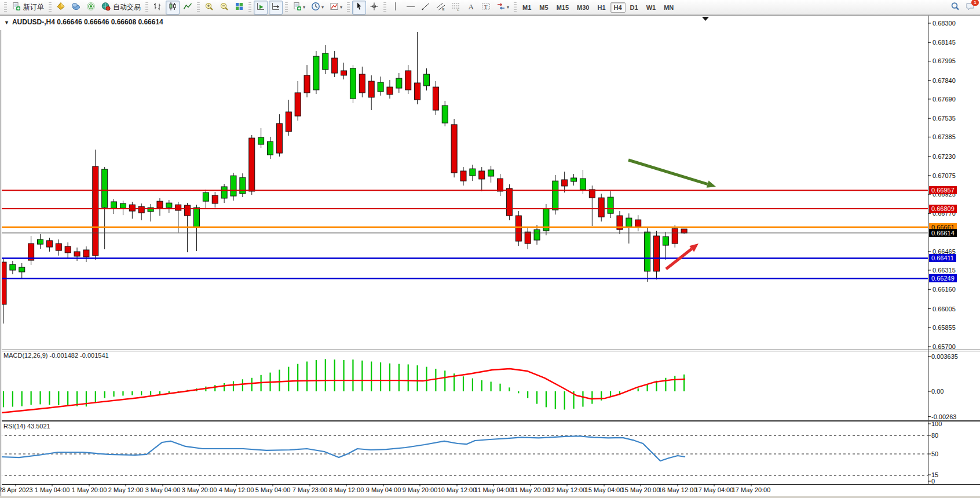  Describe the element at coordinates (341, 7) in the screenshot. I see `templates-dropdown-icon: ▾` at that location.